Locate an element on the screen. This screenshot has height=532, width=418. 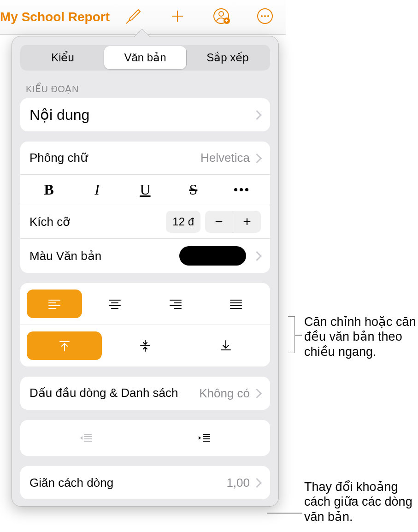
vertical-align-row is located at coordinates (145, 346).